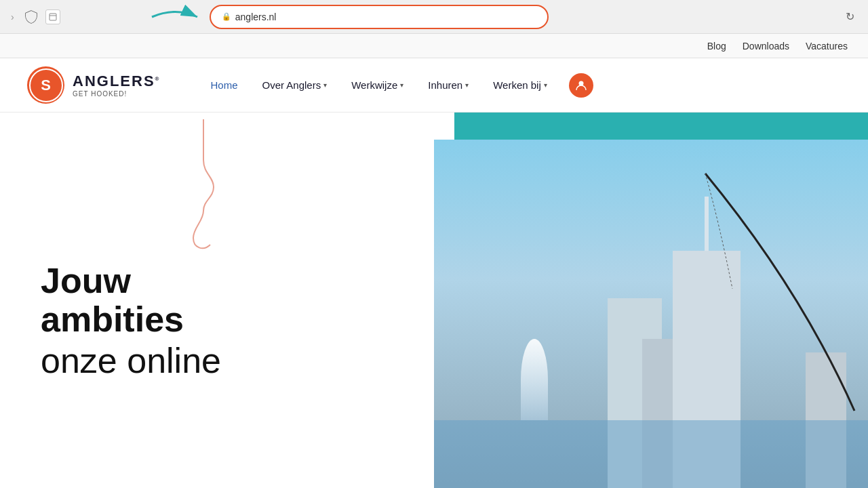  What do you see at coordinates (46, 85) in the screenshot?
I see `logo-s-letter: S` at bounding box center [46, 85].